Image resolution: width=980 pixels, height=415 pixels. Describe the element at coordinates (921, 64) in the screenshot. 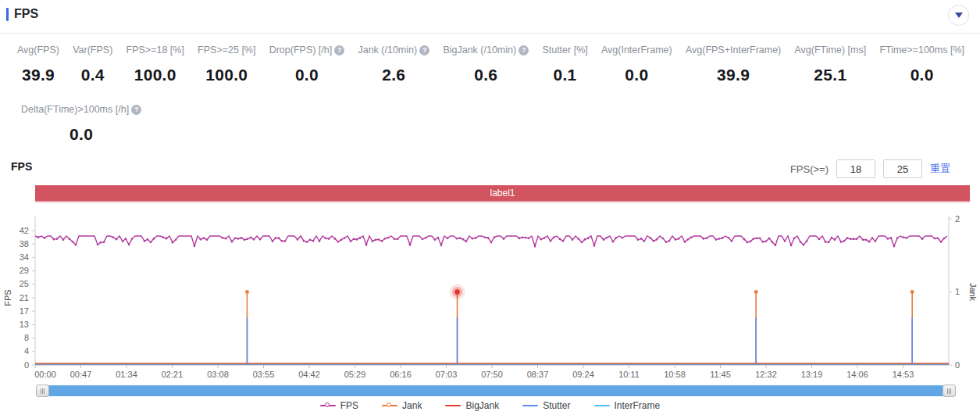

I see `metric-ftime-100ms-: FTime>=100ms [%]0.0` at that location.